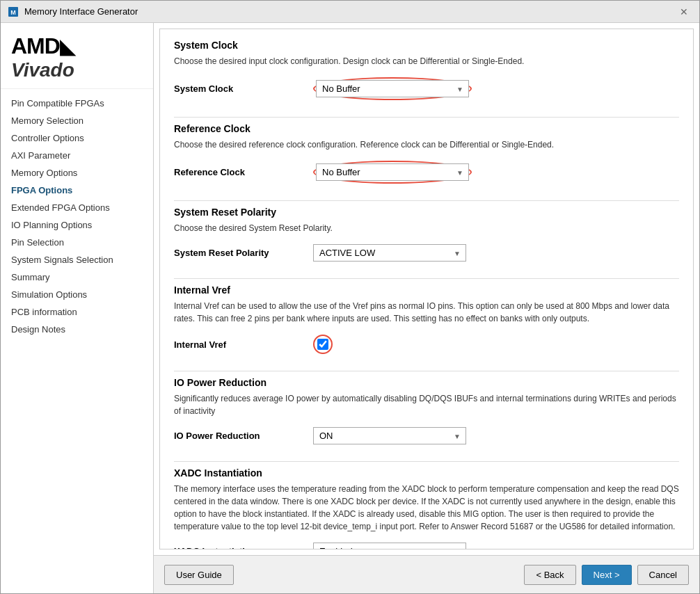  Describe the element at coordinates (323, 344) in the screenshot. I see `internal-vref-highlight` at that location.